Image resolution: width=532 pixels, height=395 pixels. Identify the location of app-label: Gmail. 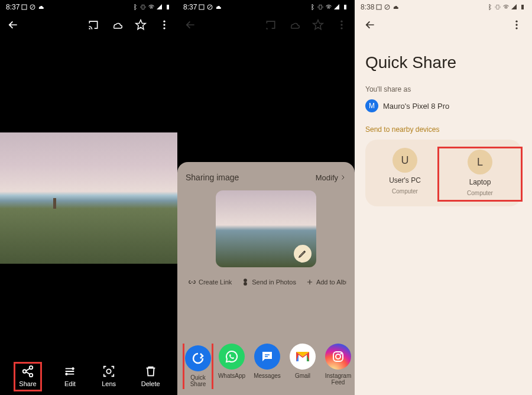
(303, 376).